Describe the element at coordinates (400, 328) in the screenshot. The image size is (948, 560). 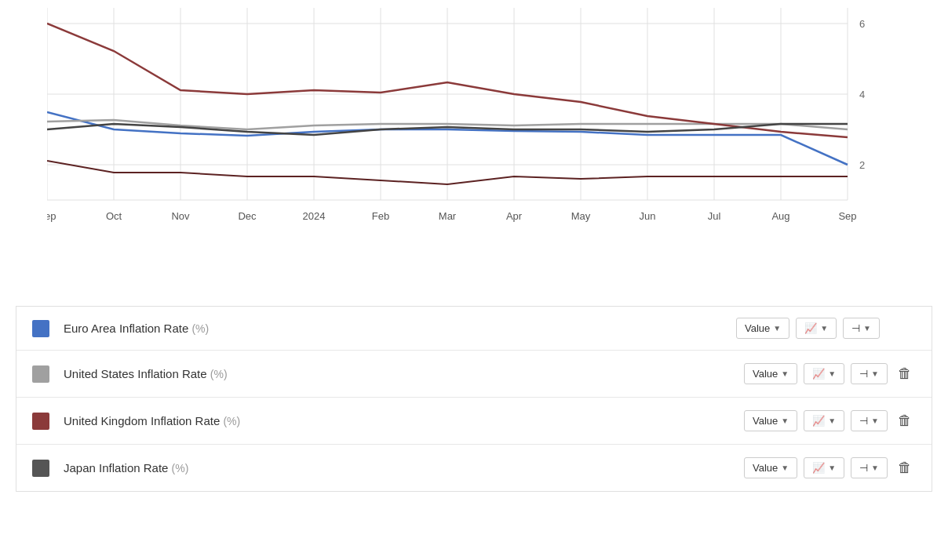
I see `euro-label: Euro Area Inflation Rate (%)` at that location.